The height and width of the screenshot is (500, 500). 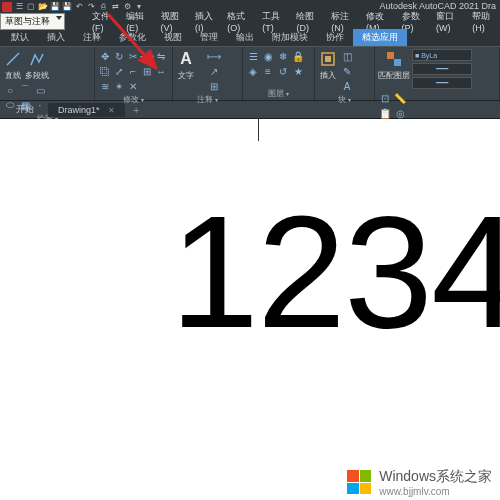 What do you see at coordinates (279, 74) in the screenshot?
I see `panel-layers: ☰ ◉ ❄ 🔒 ◈ ≡ ↺ ★ 图层▾` at bounding box center [279, 74].